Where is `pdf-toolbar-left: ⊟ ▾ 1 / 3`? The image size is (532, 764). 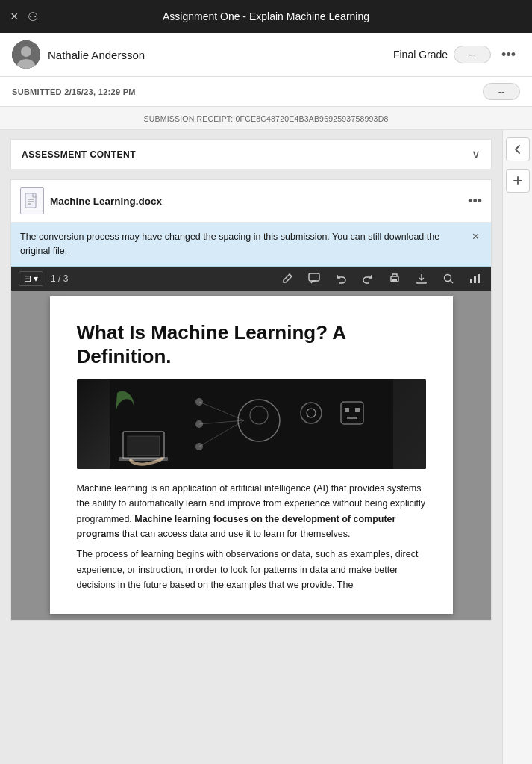
pdf-toolbar-left: ⊟ ▾ 1 / 3 is located at coordinates (43, 279).